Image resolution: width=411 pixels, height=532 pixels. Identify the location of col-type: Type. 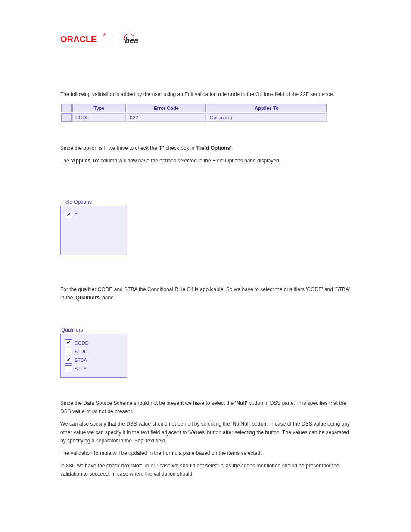
(99, 108).